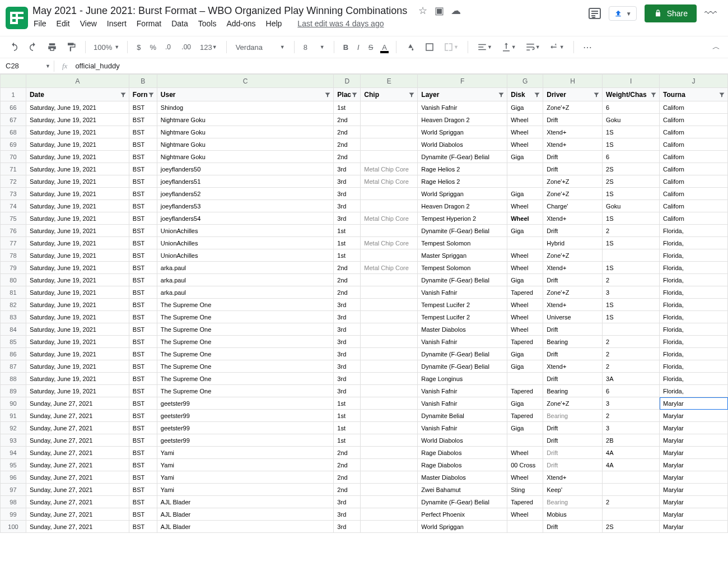  What do you see at coordinates (389, 379) in the screenshot?
I see `cell-E88` at bounding box center [389, 379].